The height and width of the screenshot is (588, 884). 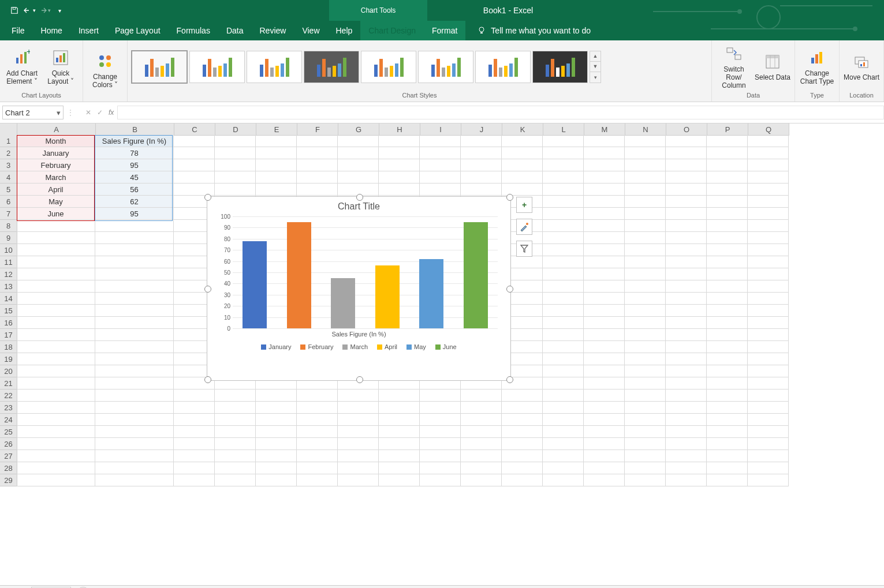 What do you see at coordinates (135, 420) in the screenshot?
I see `cell-B24` at bounding box center [135, 420].